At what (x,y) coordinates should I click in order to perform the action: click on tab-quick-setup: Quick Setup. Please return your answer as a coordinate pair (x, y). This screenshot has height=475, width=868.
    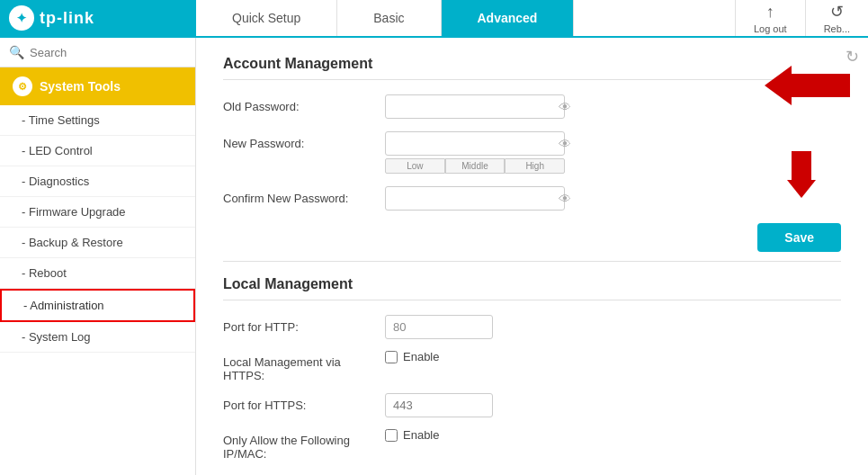
    Looking at the image, I should click on (266, 18).